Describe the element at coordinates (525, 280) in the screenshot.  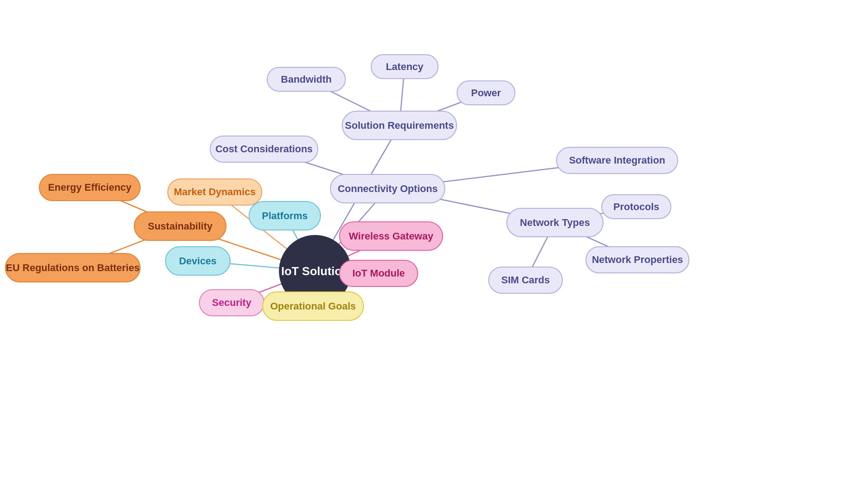
I see `node-sim-cards: SIM Cards` at that location.